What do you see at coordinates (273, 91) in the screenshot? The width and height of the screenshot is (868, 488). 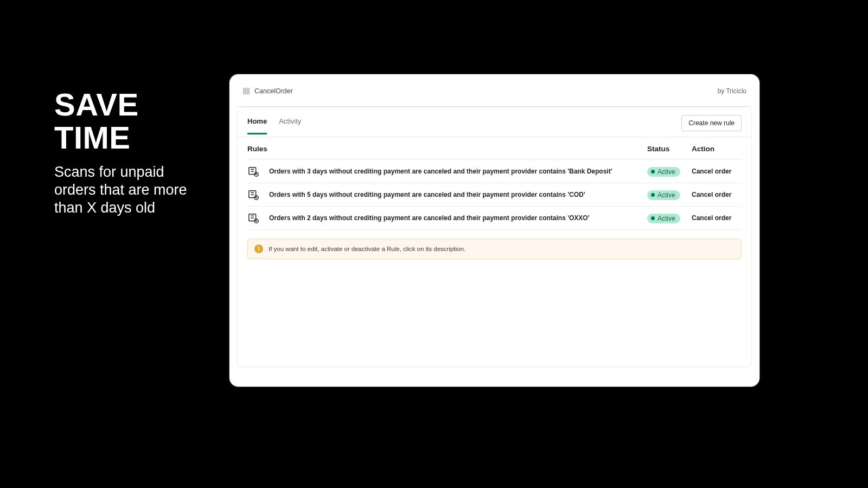 I see `app-title: CancelOrder` at bounding box center [273, 91].